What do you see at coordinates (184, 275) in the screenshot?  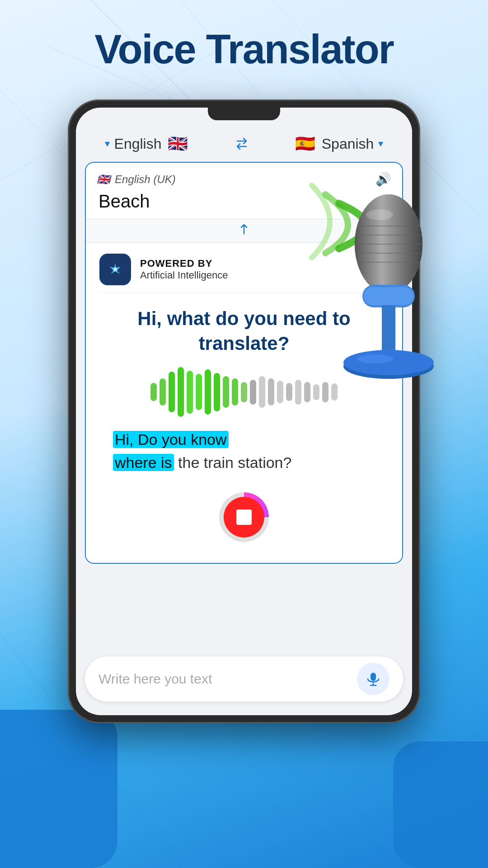 I see `ai-subtitle-text: Artificial Intelligence` at bounding box center [184, 275].